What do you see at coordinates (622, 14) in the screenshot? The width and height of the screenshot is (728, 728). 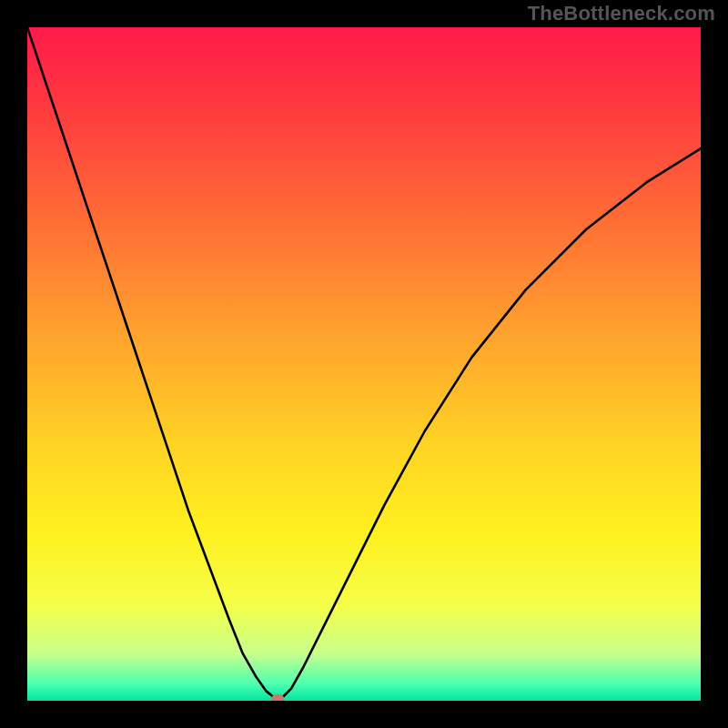 I see `watermark-text: TheBottleneck.com` at bounding box center [622, 14].